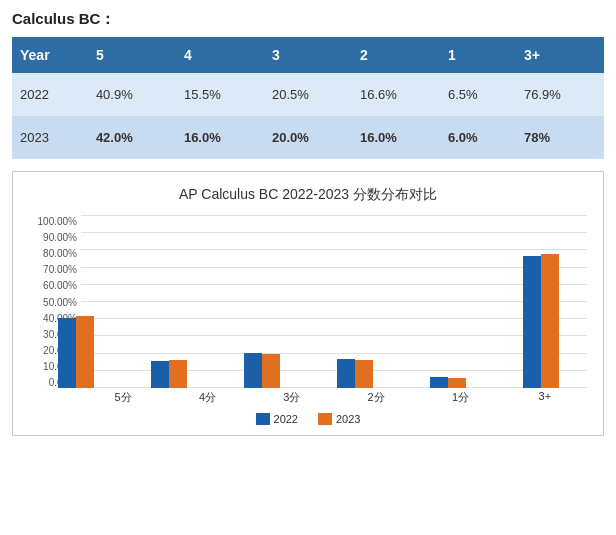  I want to click on cell-year: 2023, so click(50, 138).